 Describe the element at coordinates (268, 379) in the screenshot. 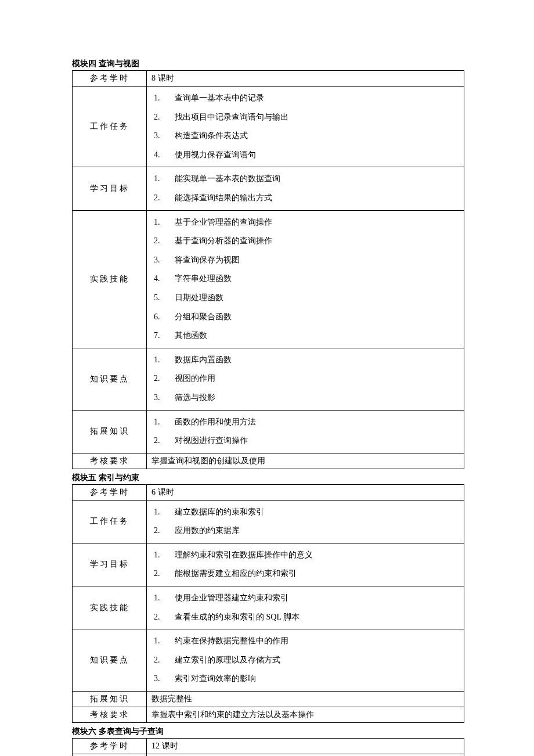

I see `table-row: 知识要点1.数据库内置函数2.视图的作用3.筛选与投影` at that location.